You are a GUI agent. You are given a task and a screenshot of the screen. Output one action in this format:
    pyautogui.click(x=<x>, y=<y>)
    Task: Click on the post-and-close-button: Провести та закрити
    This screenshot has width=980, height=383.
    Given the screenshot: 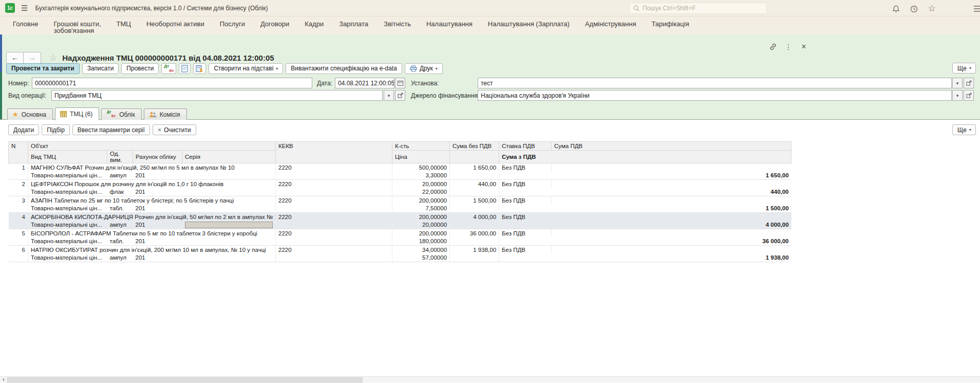 What is the action you would take?
    pyautogui.click(x=43, y=69)
    